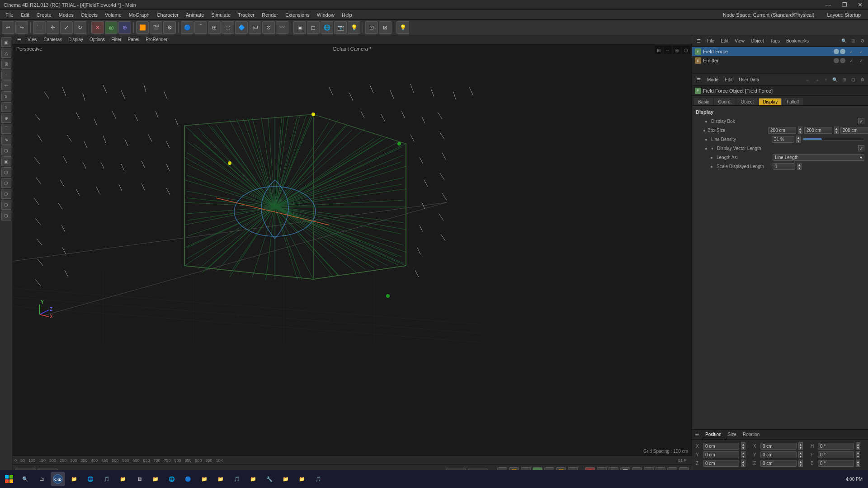 The height and width of the screenshot is (488, 868). What do you see at coordinates (740, 41) in the screenshot?
I see `obj-mgr-view: View` at bounding box center [740, 41].